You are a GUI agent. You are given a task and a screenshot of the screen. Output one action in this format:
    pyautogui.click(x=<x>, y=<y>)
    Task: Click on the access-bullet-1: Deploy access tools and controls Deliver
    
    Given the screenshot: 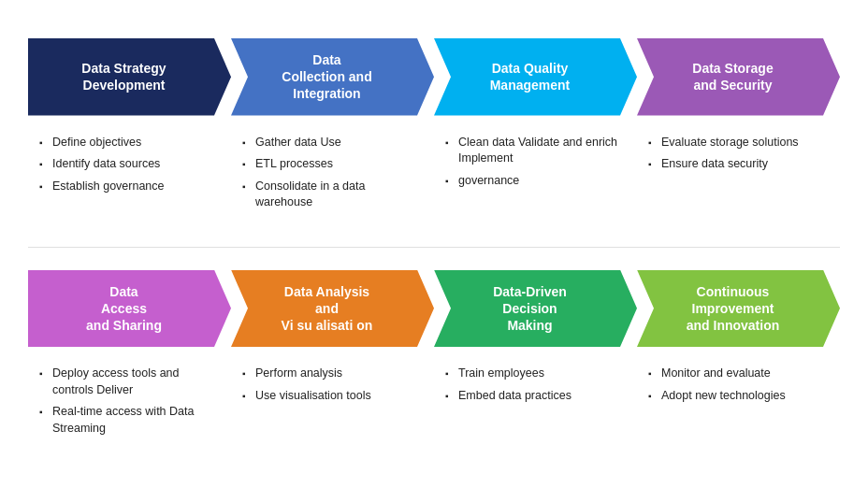 What is the action you would take?
    pyautogui.click(x=129, y=381)
    